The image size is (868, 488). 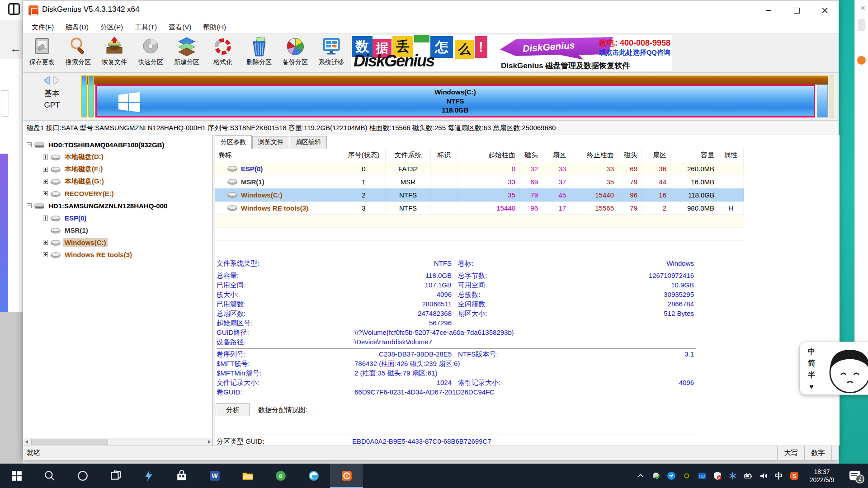 I want to click on table-row: Windows RE tools(3)3NTFS1544096171556579…, so click(x=479, y=208).